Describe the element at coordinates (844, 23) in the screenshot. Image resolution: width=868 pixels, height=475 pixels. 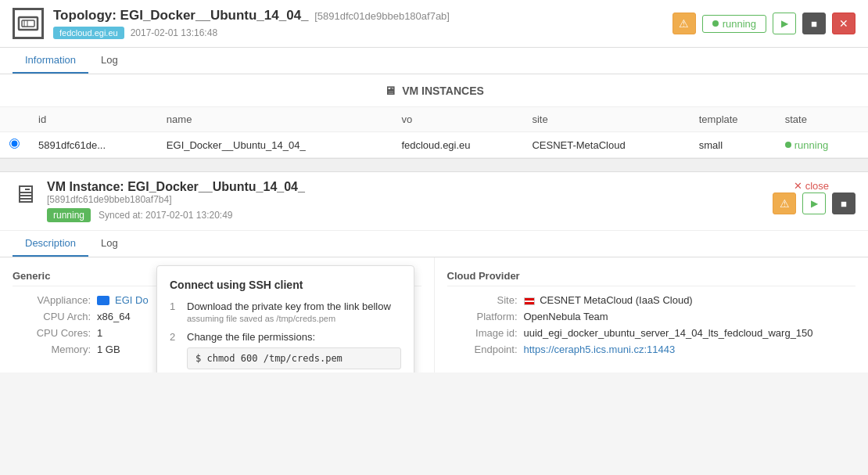
I see `close-button: ✕` at that location.